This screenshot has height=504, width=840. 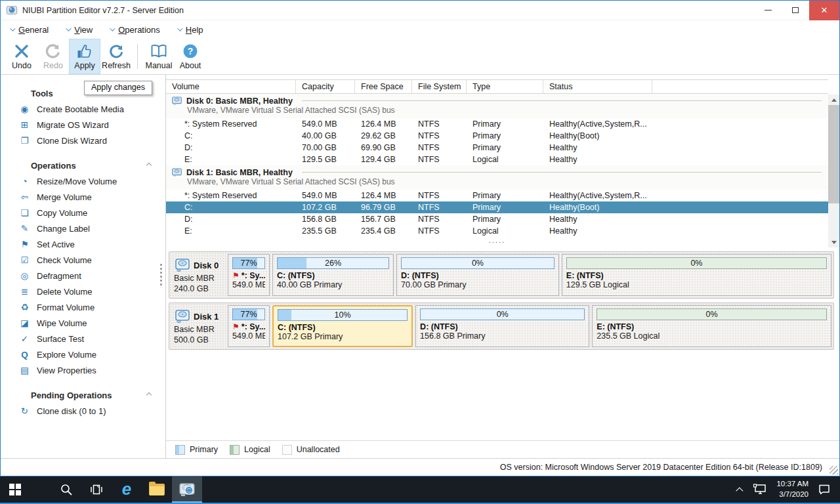 What do you see at coordinates (249, 326) in the screenshot?
I see `partition-block-disk1-system-reserved: 77% ⚑*: Sy... 549.0 MB` at bounding box center [249, 326].